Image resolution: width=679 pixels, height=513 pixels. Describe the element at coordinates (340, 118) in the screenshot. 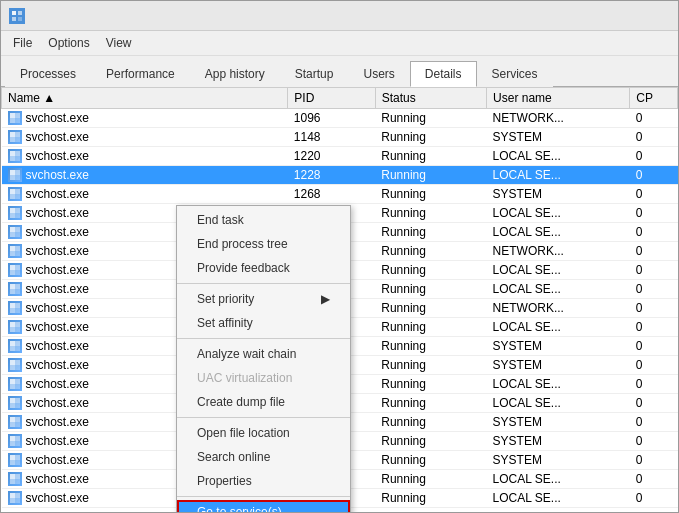

I see `table-row: svchost.exe1096RunningNETWORK...0` at that location.